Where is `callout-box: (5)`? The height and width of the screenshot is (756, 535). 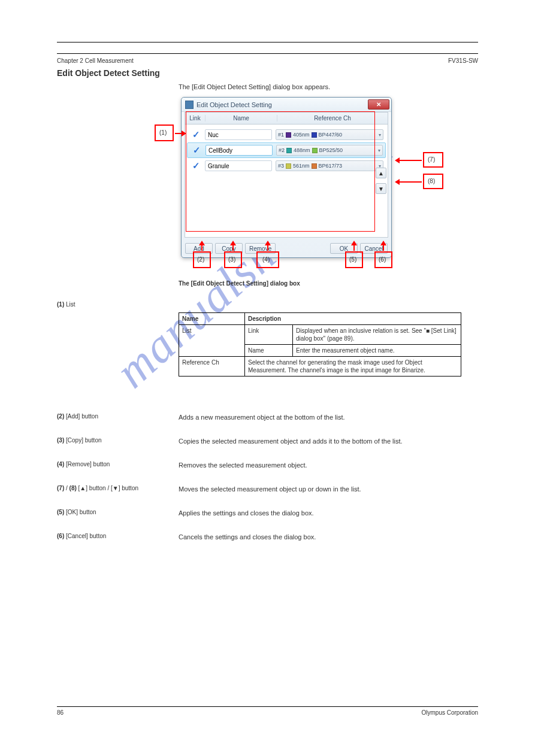
callout-box: (5) is located at coordinates (354, 260).